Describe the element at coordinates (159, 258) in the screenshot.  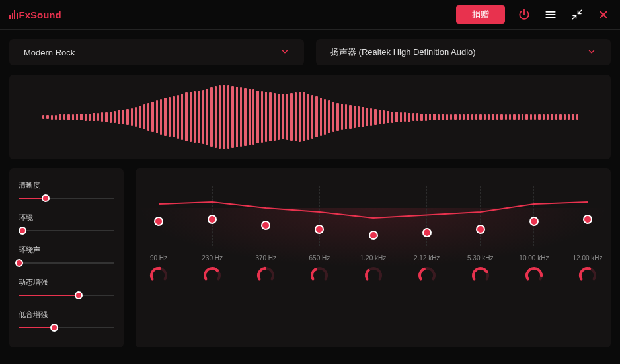
I see `eq-freq-label: 90 Hz` at that location.